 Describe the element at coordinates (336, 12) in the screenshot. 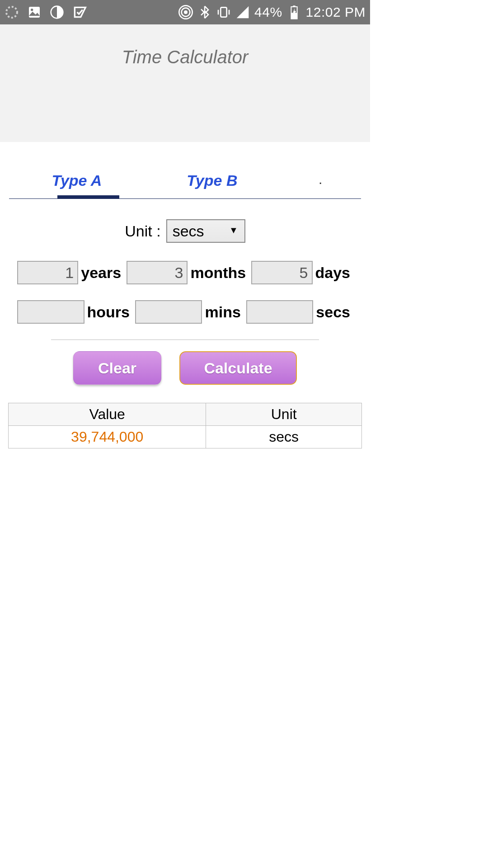

I see `clock-text: 12:02 PM` at that location.